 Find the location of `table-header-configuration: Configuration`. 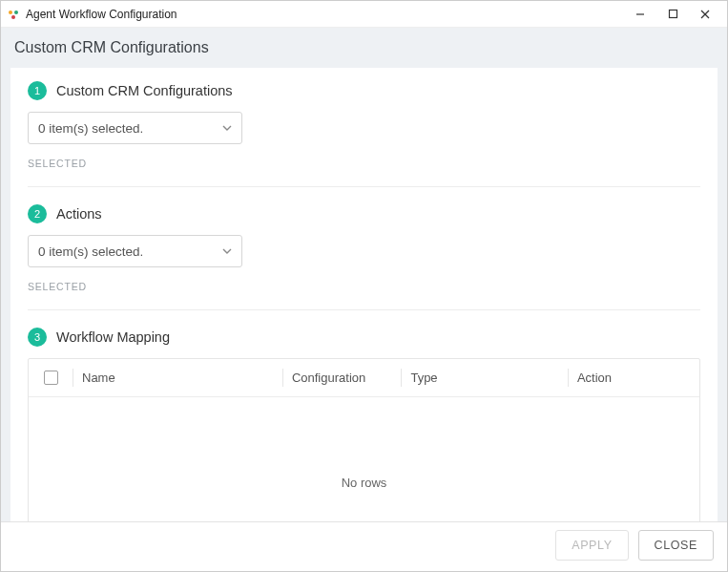

table-header-configuration: Configuration is located at coordinates (342, 378).